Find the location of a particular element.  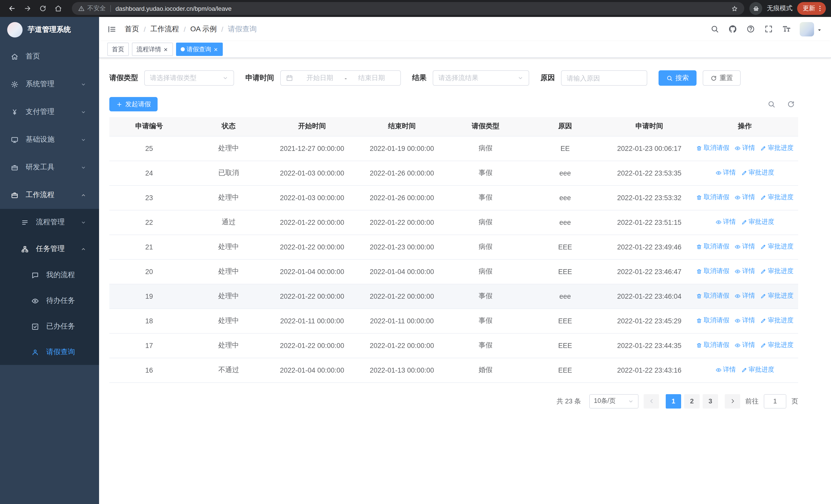

user-avatar is located at coordinates (807, 29).